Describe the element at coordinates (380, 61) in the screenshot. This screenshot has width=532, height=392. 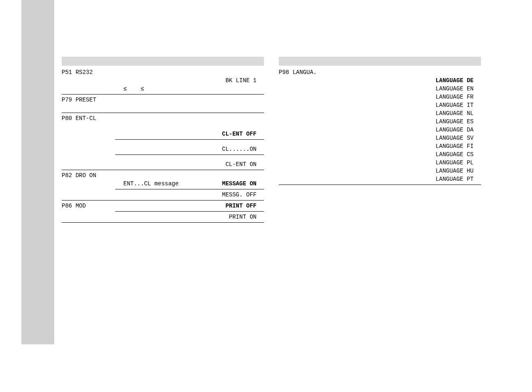
I see `right-header-bar` at that location.